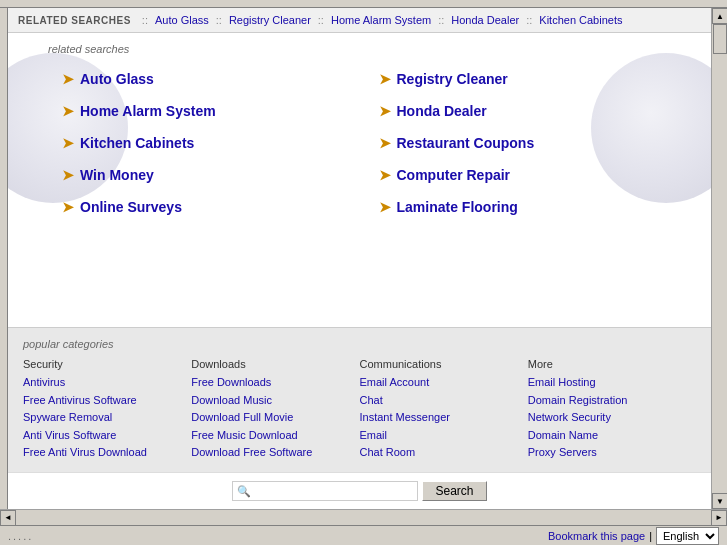 This screenshot has height=545, width=727. I want to click on list-item: ➤ Online Surveys, so click(216, 207).